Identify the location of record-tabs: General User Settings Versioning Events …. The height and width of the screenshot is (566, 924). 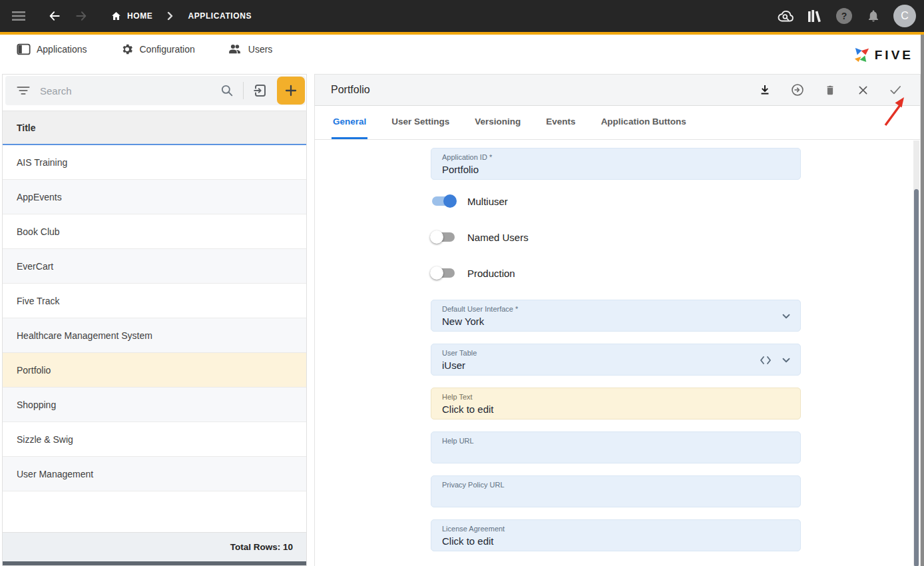
(618, 123).